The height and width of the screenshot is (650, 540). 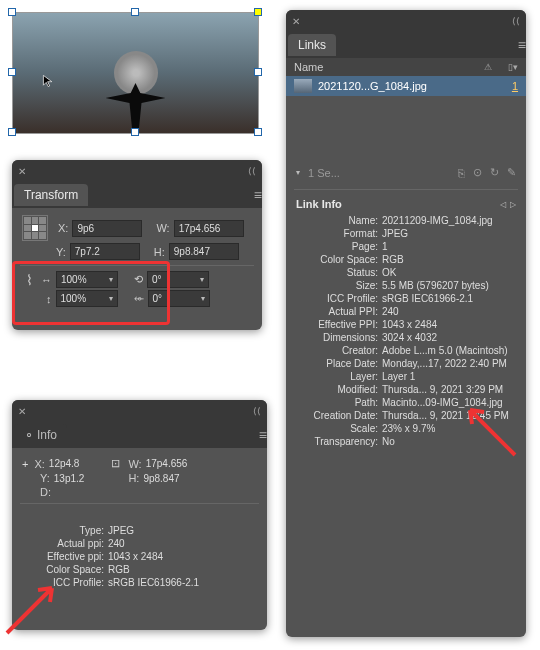 I want to click on appi-value: 240, so click(x=116, y=544).